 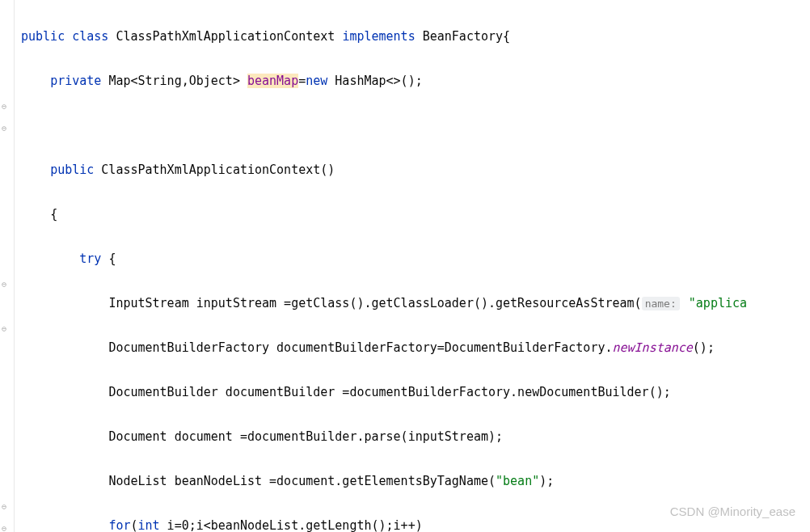 I want to click on code-line: public class ClassPathXmlApplicationCont…, so click(x=416, y=37).